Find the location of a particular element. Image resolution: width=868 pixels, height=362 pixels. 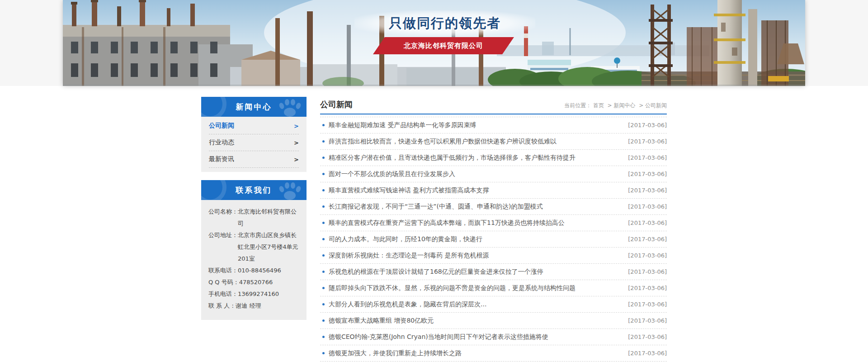

sidebar-menu-item: 最新资讯 > is located at coordinates (254, 159).